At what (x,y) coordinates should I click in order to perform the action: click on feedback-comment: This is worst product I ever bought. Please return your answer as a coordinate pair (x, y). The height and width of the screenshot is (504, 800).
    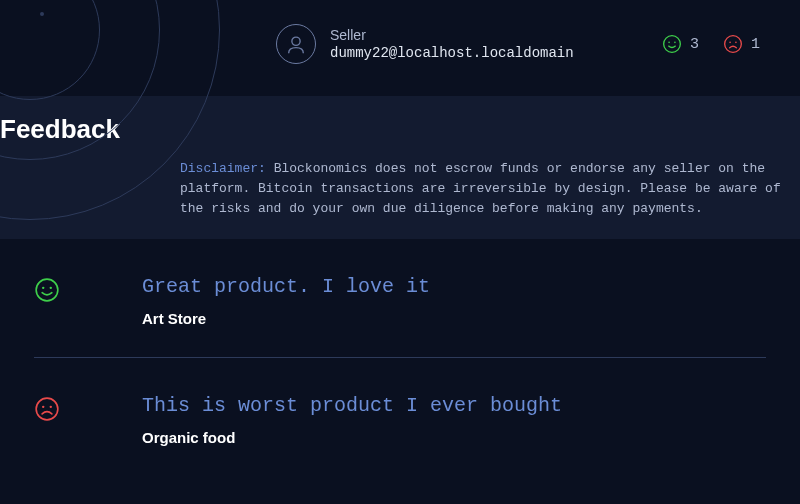
    Looking at the image, I should click on (352, 406).